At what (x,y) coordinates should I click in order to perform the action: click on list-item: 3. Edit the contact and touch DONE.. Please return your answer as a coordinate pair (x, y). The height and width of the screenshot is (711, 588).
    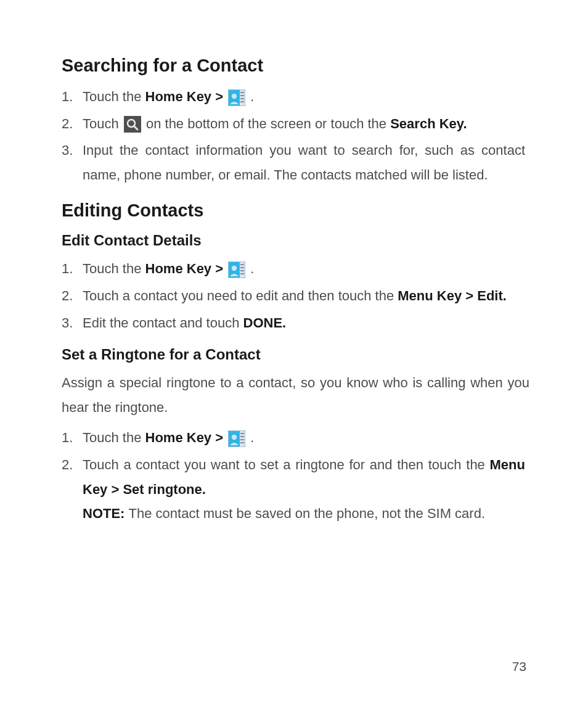
    Looking at the image, I should click on (296, 323).